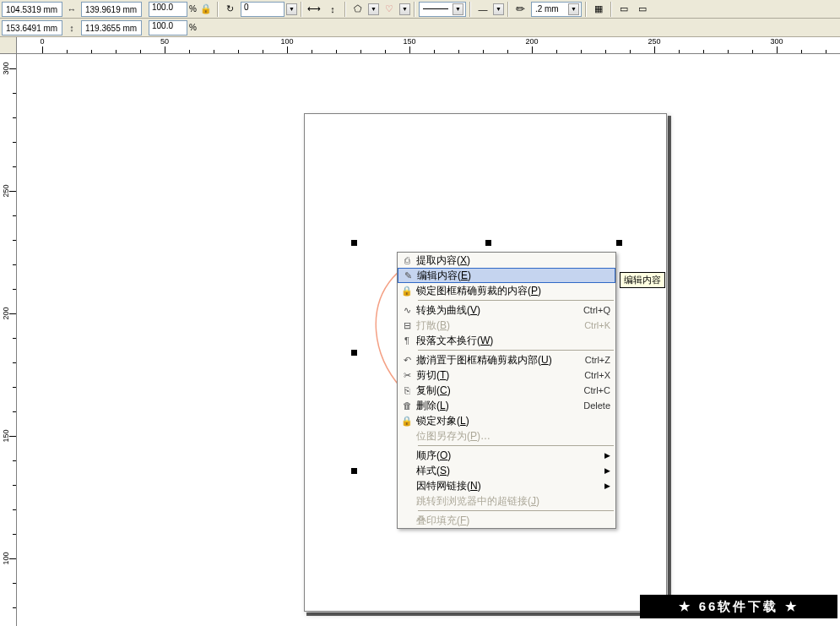  Describe the element at coordinates (507, 436) in the screenshot. I see `context-menu-item: 位图另存为(P)…` at that location.